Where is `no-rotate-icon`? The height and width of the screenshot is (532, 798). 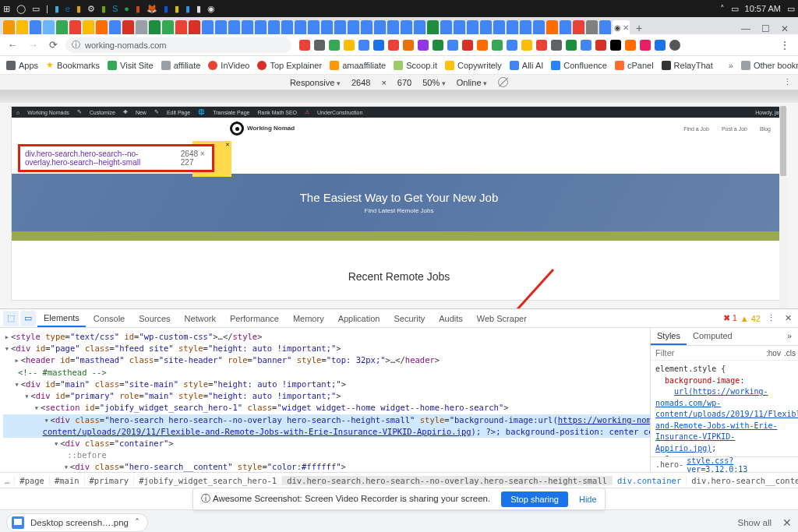
no-rotate-icon is located at coordinates (503, 83).